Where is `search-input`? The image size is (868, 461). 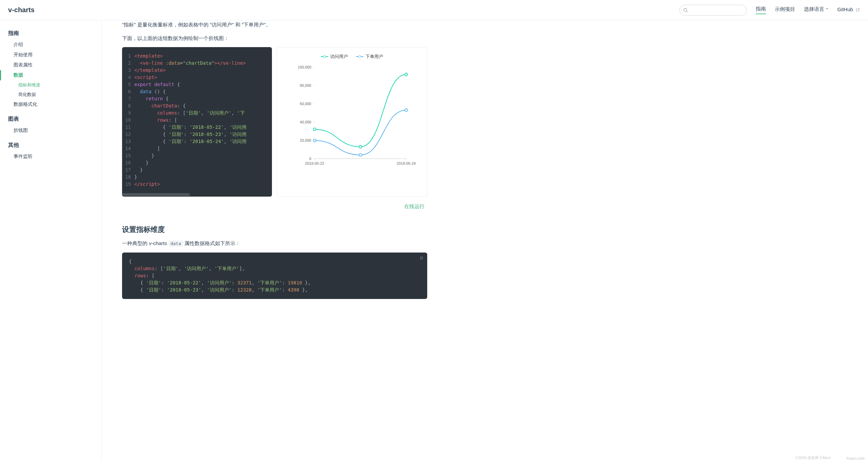
search-input is located at coordinates (713, 10).